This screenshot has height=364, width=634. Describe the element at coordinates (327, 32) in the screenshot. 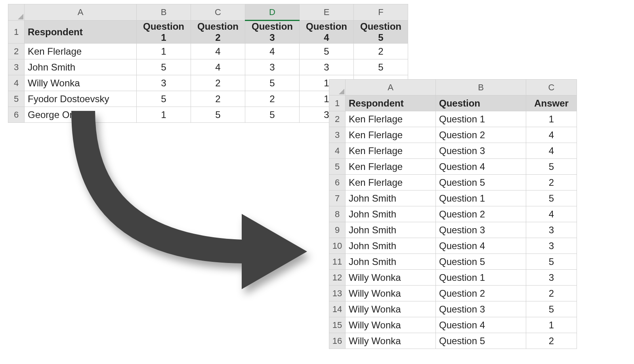

I see `header-cell: Question 4` at that location.